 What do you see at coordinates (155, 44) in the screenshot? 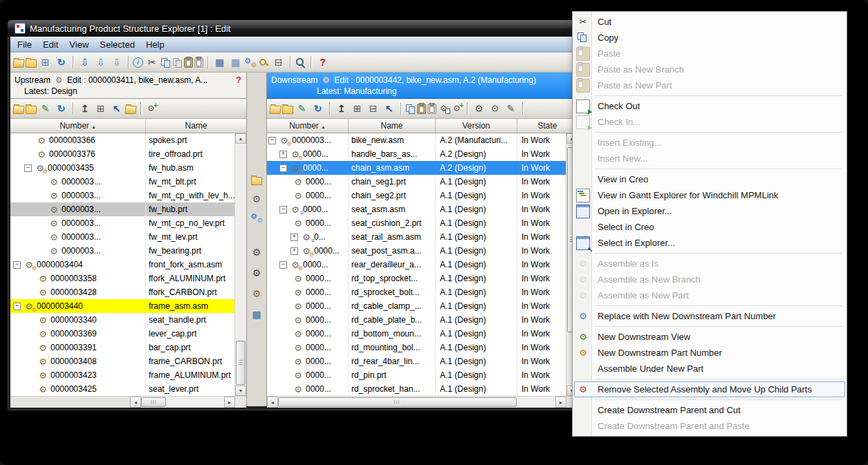
I see `menubar-item-help: Help` at bounding box center [155, 44].